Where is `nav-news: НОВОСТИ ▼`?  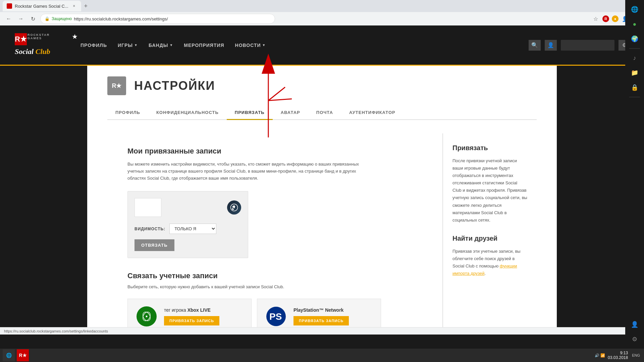 nav-news: НОВОСТИ ▼ is located at coordinates (251, 45).